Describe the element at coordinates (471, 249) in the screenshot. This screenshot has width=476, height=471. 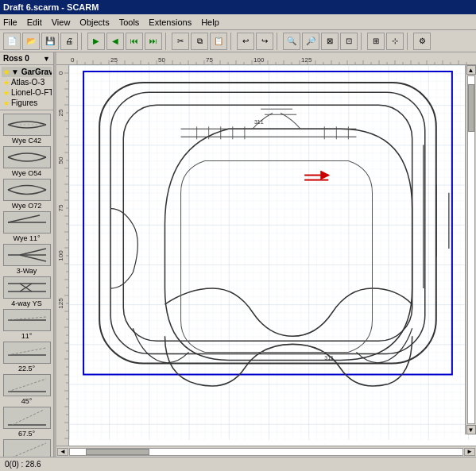
I see `vscroll-track` at that location.